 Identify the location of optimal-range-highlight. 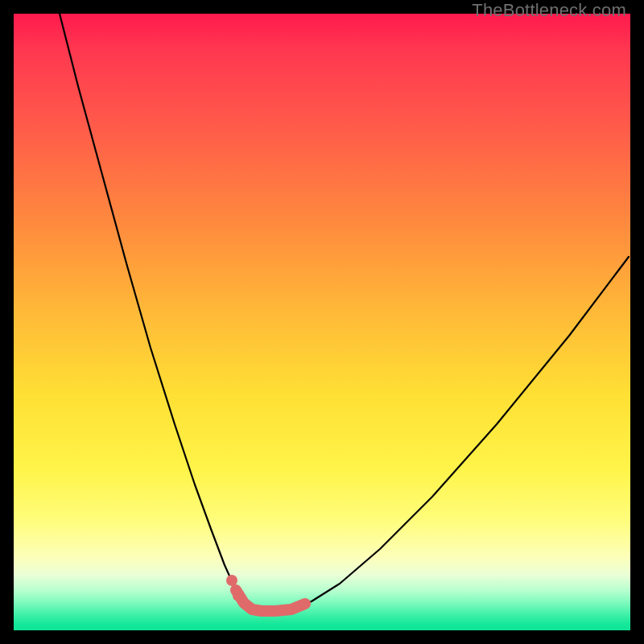
(270, 601).